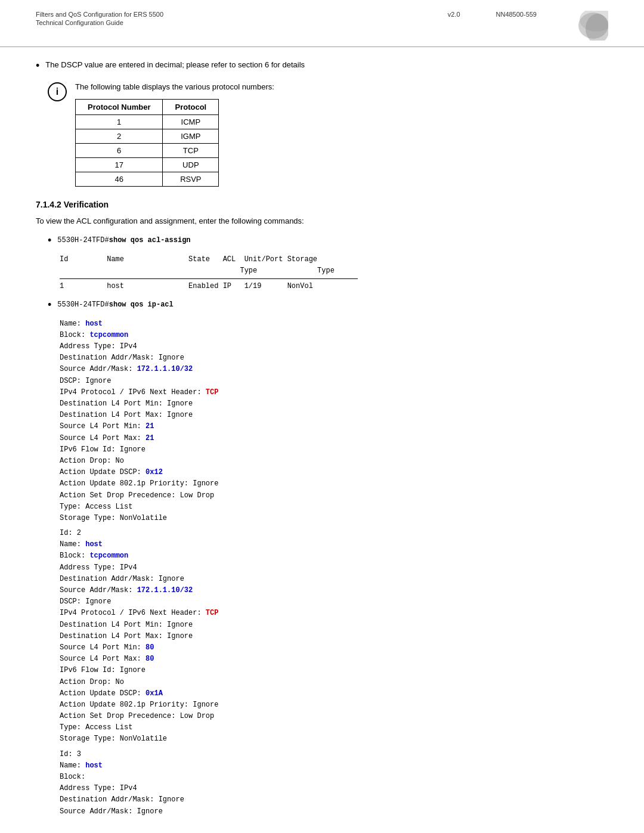 The height and width of the screenshot is (833, 644). I want to click on header-right: v2.0 NN48500-559, so click(528, 26).